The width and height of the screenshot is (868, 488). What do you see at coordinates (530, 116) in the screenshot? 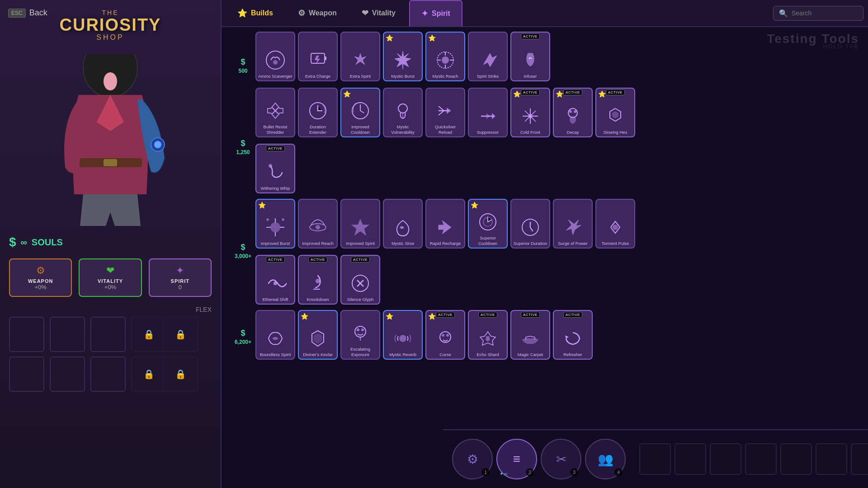
I see `cold-front-icon-area` at bounding box center [530, 116].